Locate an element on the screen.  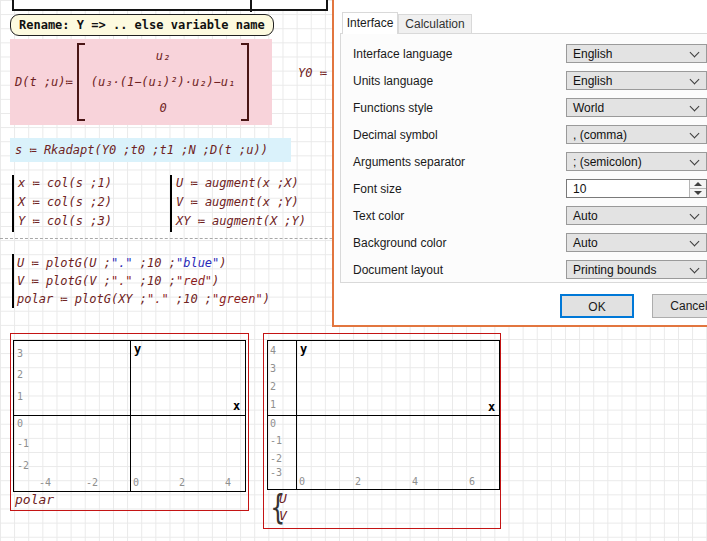
y0-definition-partial: Y0 ≔ is located at coordinates (312, 73).